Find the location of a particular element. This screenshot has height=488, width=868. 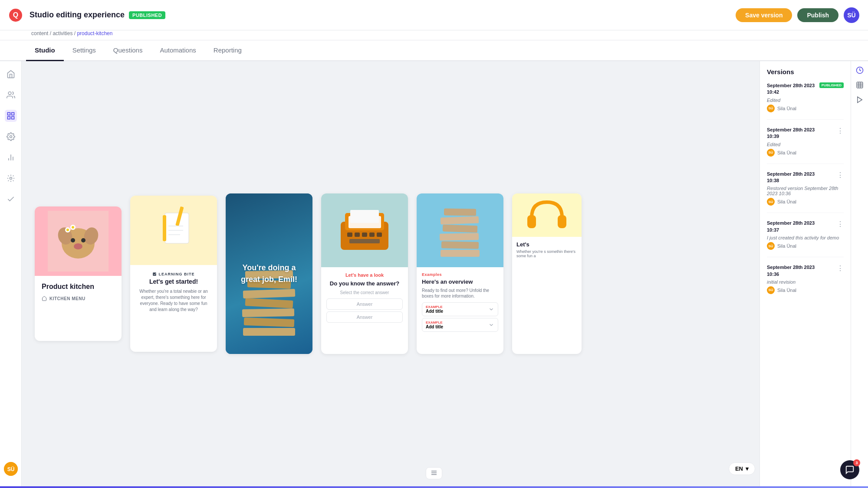

kitchen-menu: KITCHEN MENU is located at coordinates (78, 298).